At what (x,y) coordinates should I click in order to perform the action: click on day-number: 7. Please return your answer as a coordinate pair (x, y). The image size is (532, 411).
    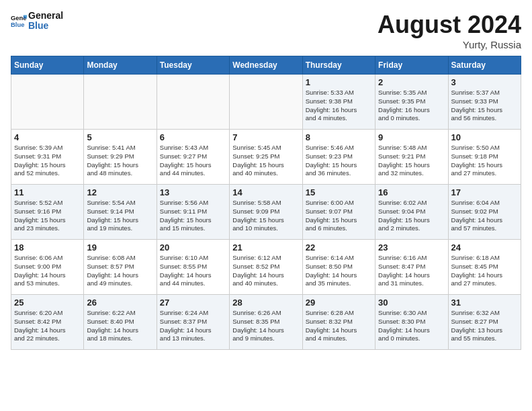
    Looking at the image, I should click on (266, 137).